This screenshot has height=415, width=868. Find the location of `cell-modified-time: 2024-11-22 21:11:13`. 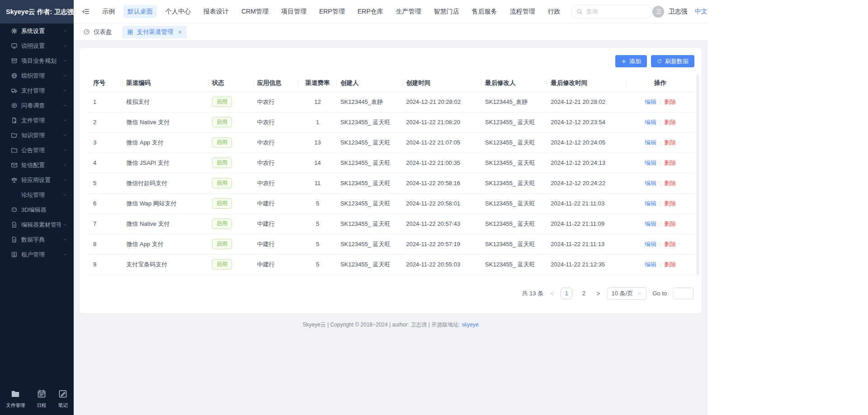

cell-modified-time: 2024-11-22 21:11:13 is located at coordinates (587, 244).